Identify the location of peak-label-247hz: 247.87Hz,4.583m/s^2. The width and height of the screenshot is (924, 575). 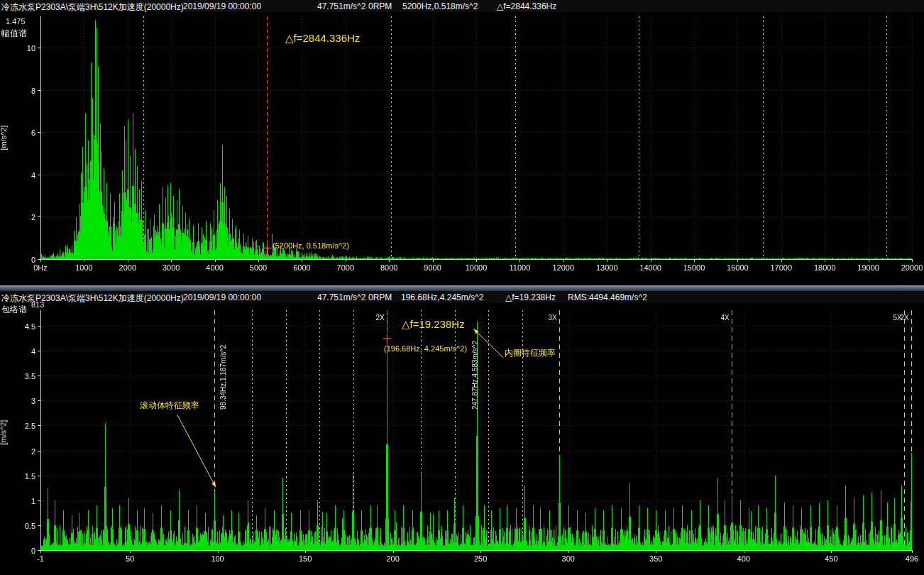
(475, 375).